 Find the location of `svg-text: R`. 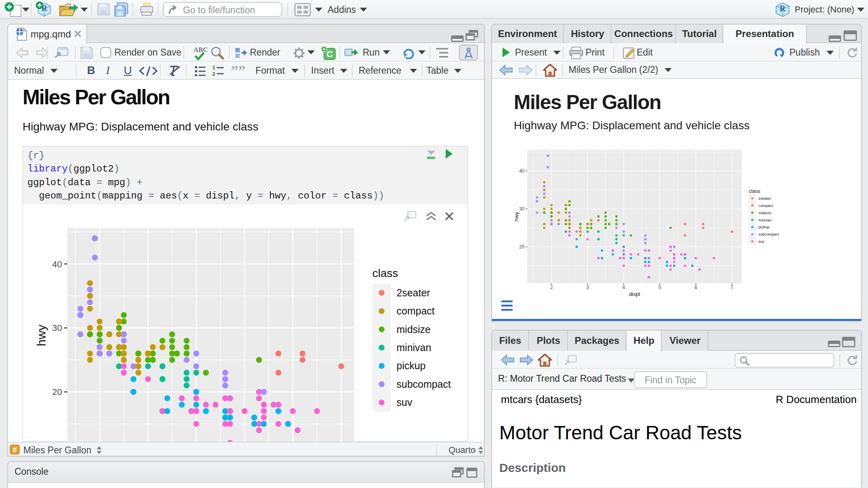

svg-text: R is located at coordinates (783, 8).